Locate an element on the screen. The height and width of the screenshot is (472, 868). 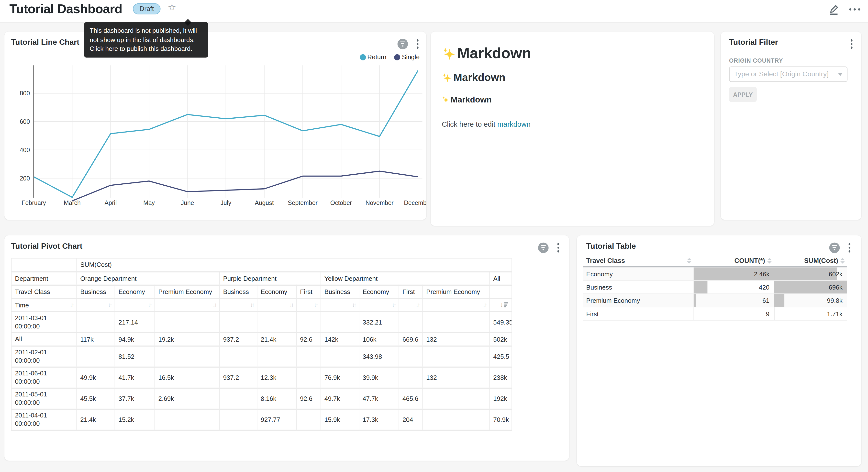
pivot-cell: 132 is located at coordinates (456, 339).